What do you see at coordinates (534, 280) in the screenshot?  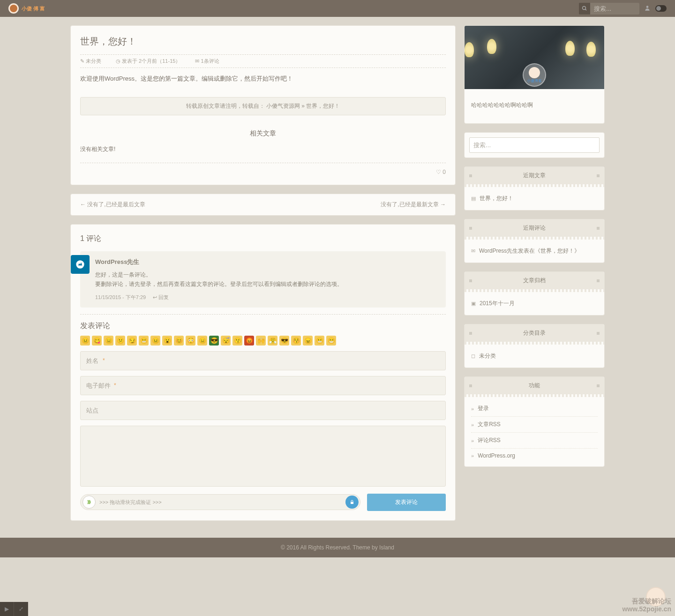 I see `widget-title: 文章归档` at bounding box center [534, 280].